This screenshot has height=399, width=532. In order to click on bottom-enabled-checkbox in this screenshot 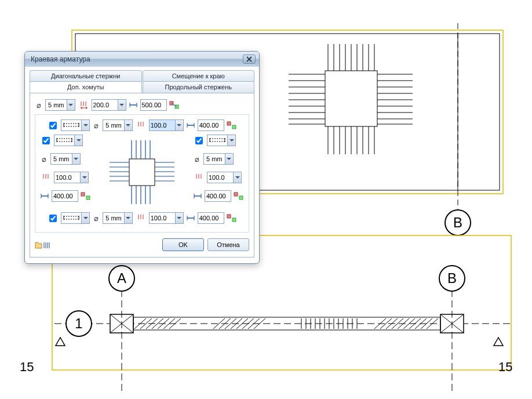, I will do `click(53, 218)`.